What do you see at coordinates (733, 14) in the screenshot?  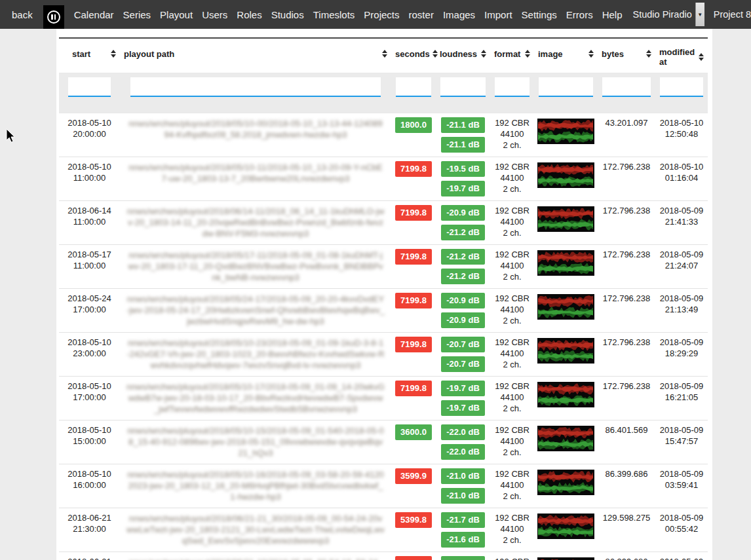 I see `project-select-value: Project 88vier` at bounding box center [733, 14].